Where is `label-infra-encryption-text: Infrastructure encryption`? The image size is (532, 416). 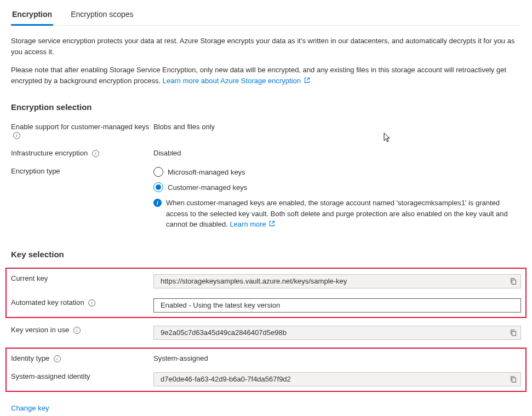
label-infra-encryption-text: Infrastructure encryption is located at coordinates (49, 153).